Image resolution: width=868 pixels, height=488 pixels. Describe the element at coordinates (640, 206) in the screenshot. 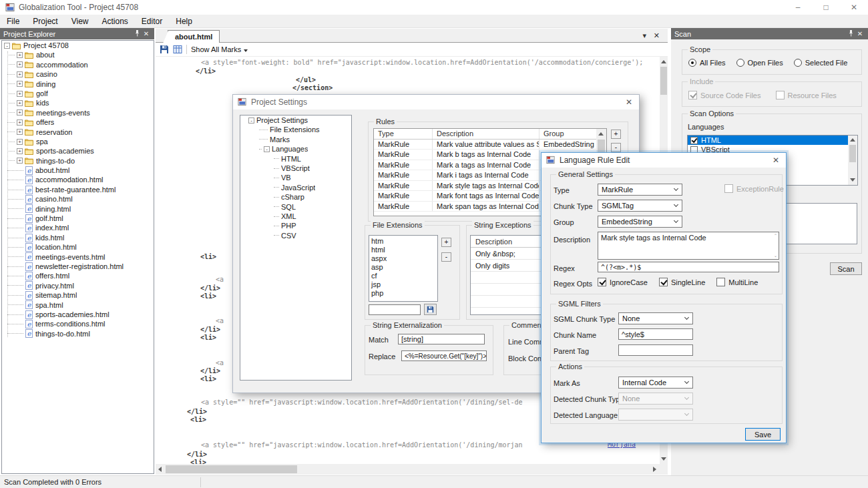

I see `chunk-type-combobox: SGMLTag` at that location.